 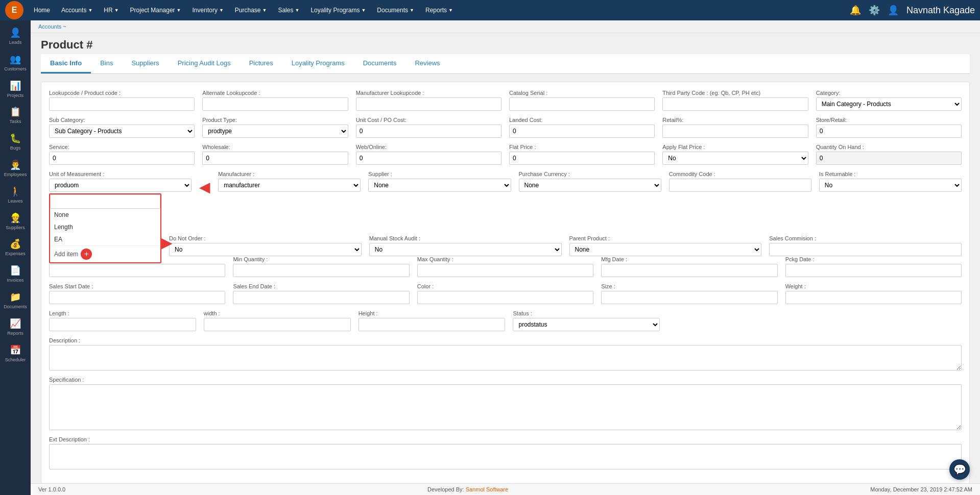 I want to click on mfg-date-input, so click(x=689, y=270).